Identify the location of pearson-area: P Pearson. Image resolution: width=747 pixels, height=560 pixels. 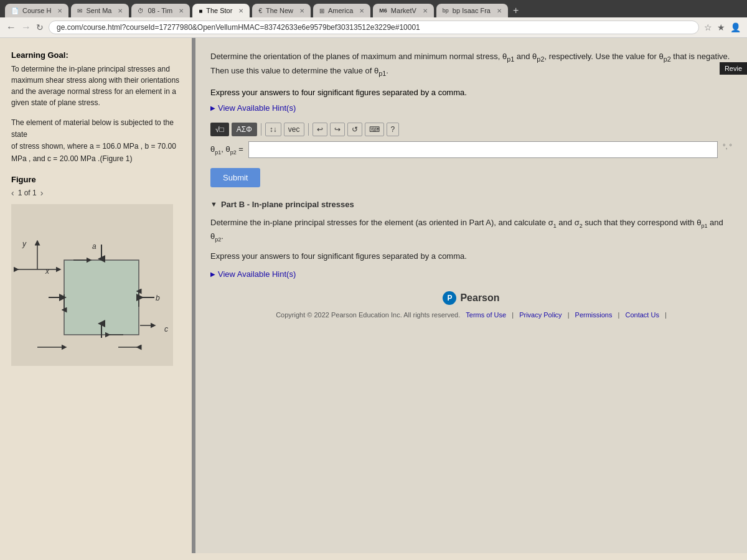
(471, 298).